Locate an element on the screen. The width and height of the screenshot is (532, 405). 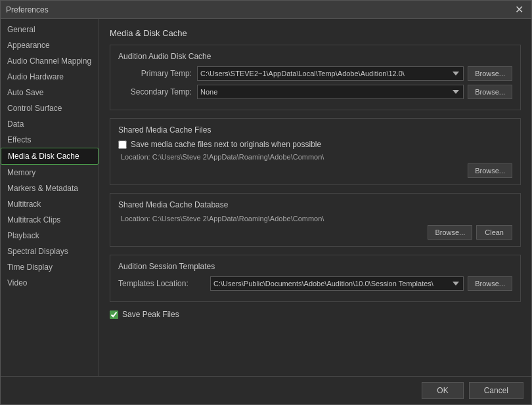
save-media-cache-checkbox is located at coordinates (122, 144).